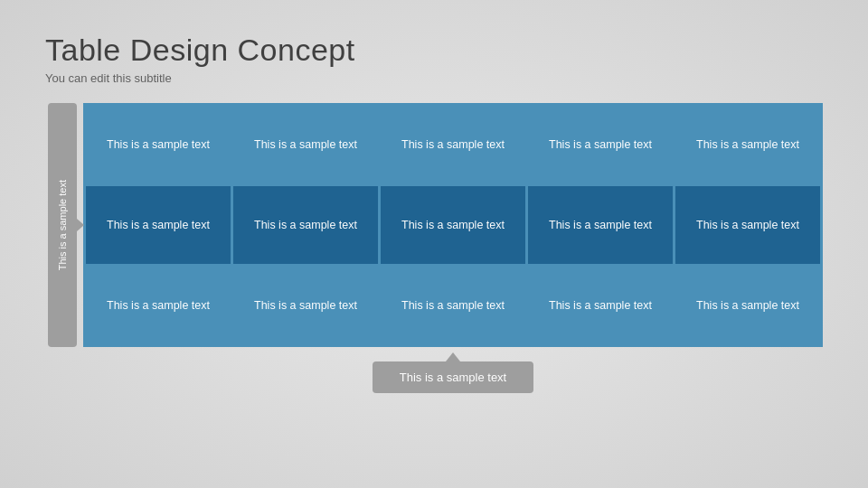 Image resolution: width=868 pixels, height=488 pixels. Describe the element at coordinates (434, 51) in the screenshot. I see `slide-title: Table Design Concept` at that location.